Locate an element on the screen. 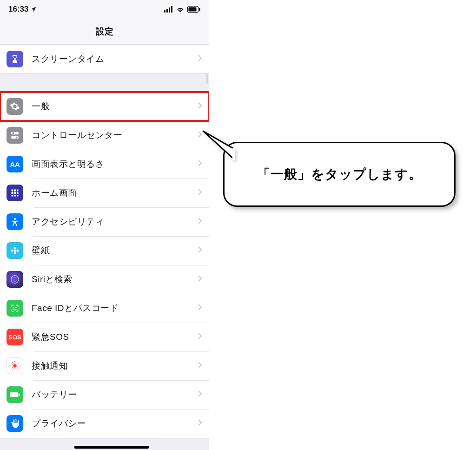  row-label: Face IDとパスコード is located at coordinates (114, 308).